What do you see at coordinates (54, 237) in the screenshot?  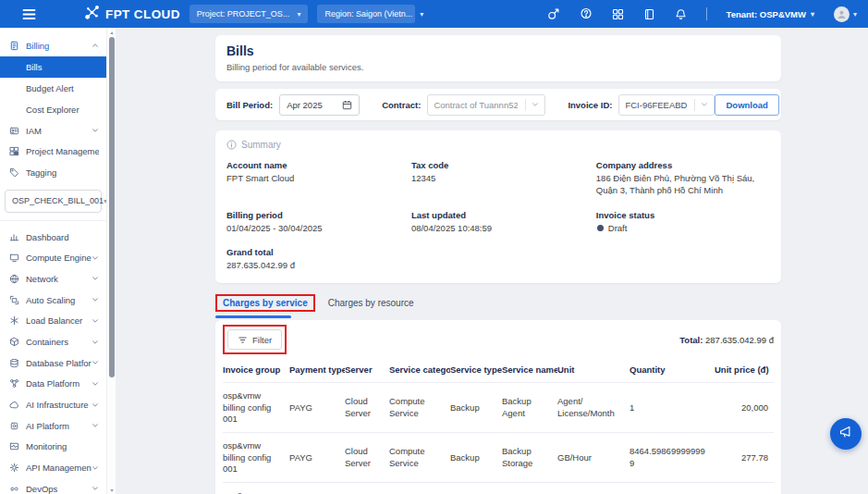 I see `sidebar-item-dashboard: Dashboard` at bounding box center [54, 237].